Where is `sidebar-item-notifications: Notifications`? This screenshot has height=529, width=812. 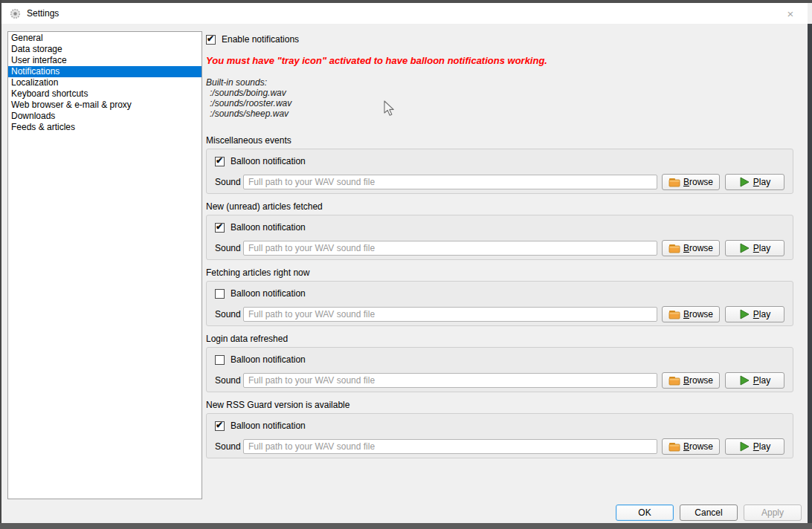
sidebar-item-notifications: Notifications is located at coordinates (105, 71).